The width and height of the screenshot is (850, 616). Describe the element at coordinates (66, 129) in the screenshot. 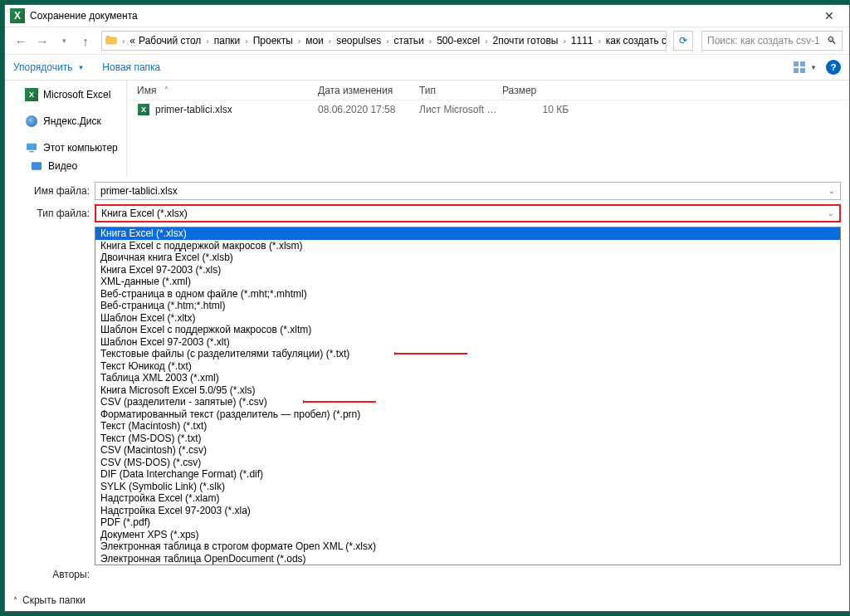

I see `sidebar: XMicrosoft ExcelЯндекс.ДискЭтот компьюте…` at that location.